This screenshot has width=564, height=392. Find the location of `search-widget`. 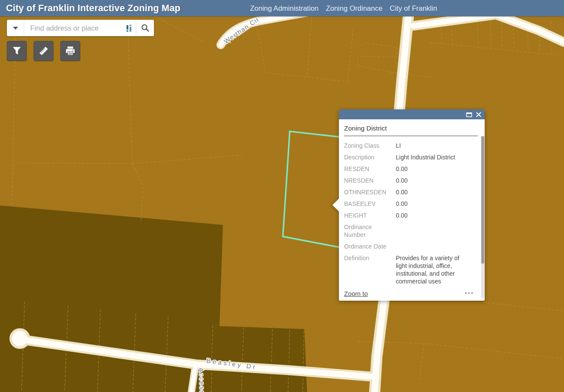

search-widget is located at coordinates (80, 28).